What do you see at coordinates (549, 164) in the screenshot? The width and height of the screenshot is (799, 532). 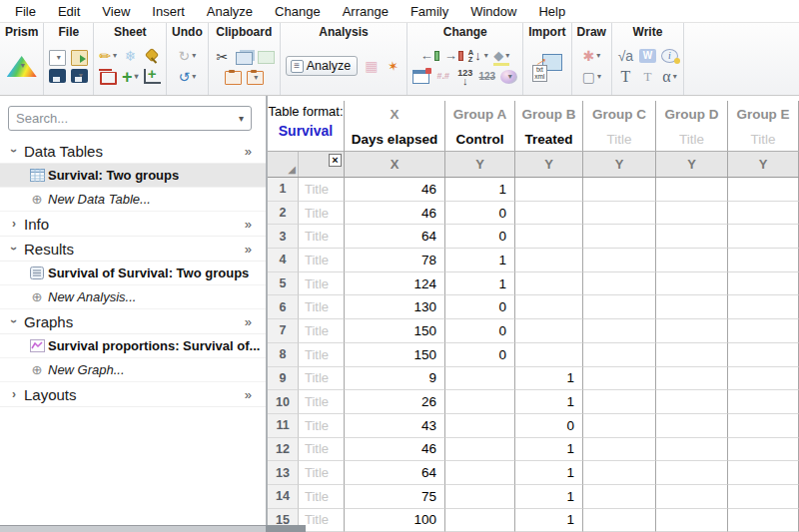 I see `column-axis-b: Y` at bounding box center [549, 164].